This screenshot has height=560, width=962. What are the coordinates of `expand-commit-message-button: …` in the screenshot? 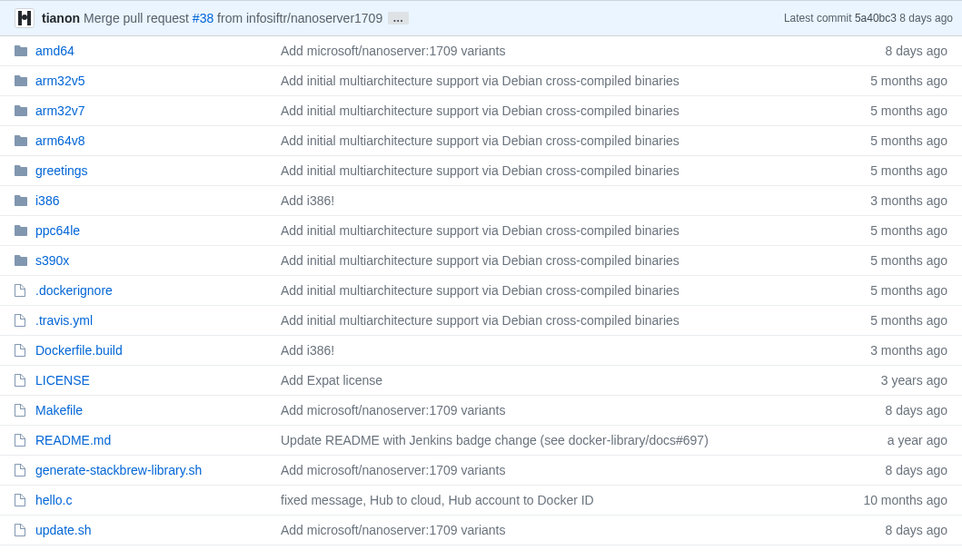 It's located at (398, 18).